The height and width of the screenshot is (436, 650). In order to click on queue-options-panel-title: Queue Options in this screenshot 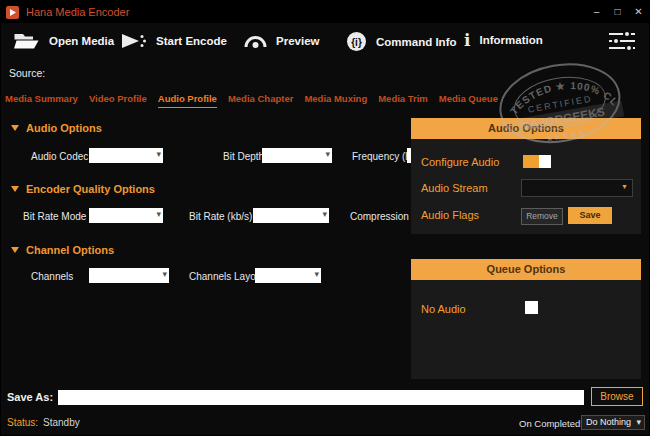, I will do `click(526, 270)`.